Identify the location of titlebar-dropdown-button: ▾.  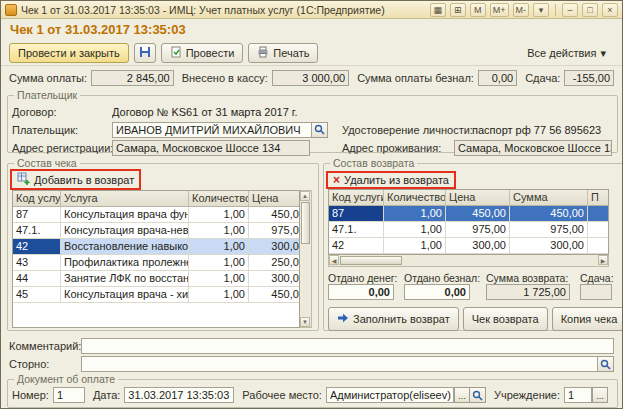
(541, 10).